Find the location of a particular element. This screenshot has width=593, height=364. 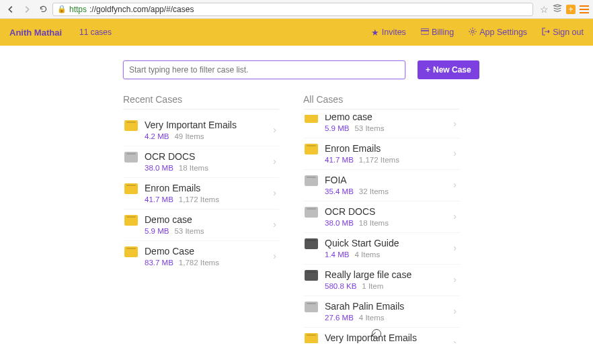

new-case-button: + New Case is located at coordinates (448, 70).